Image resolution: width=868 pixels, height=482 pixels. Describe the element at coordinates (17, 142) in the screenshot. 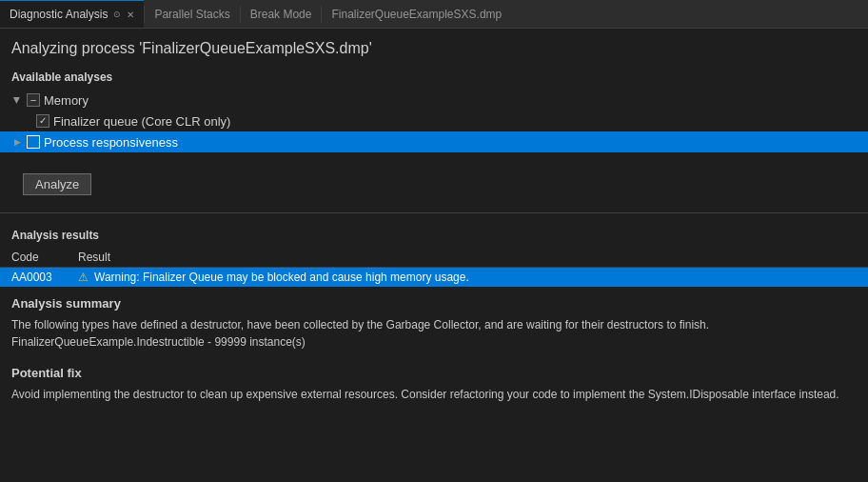

I see `expand-arrow-process: ▶` at that location.